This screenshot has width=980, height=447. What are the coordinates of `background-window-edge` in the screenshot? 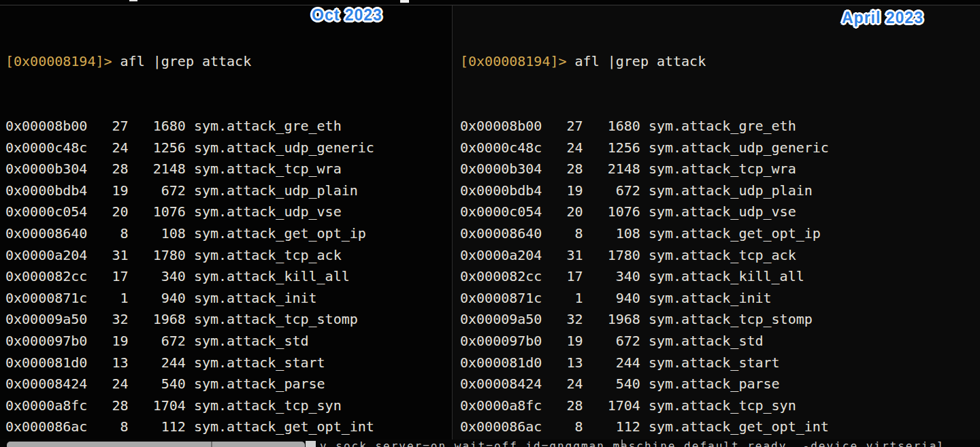 It's located at (156, 444).